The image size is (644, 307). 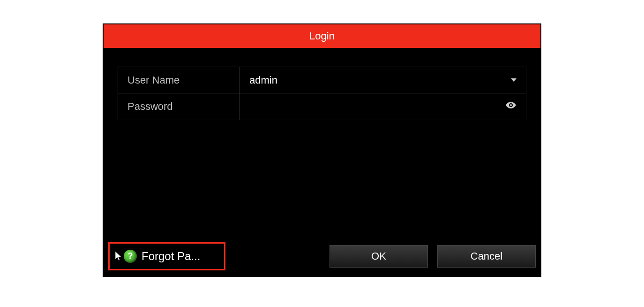 What do you see at coordinates (322, 36) in the screenshot?
I see `dialog-titlebar: Login` at bounding box center [322, 36].